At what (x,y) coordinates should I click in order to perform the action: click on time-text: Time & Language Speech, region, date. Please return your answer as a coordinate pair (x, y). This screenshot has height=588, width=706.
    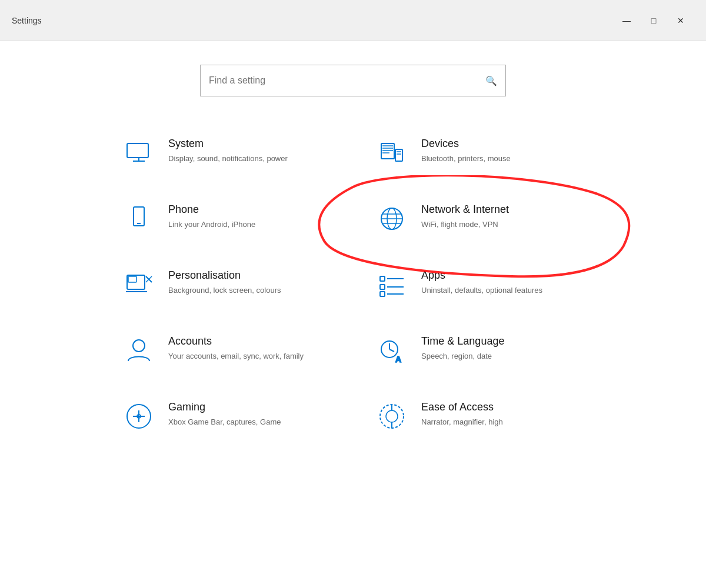
    Looking at the image, I should click on (502, 348).